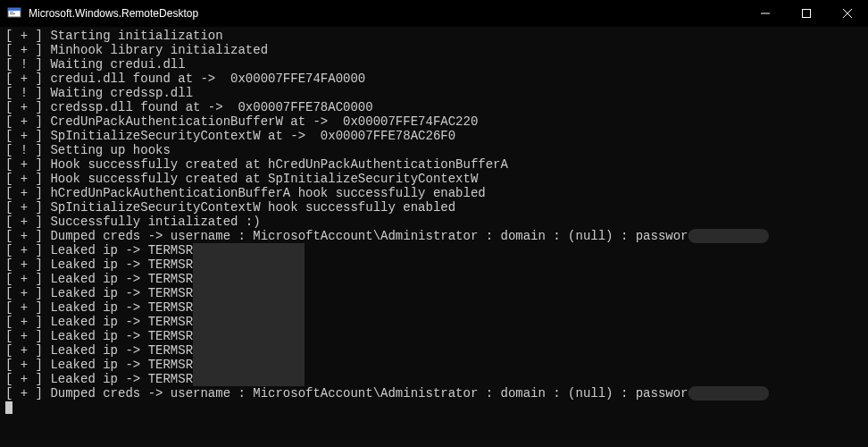 The image size is (868, 447). Describe the element at coordinates (96, 64) in the screenshot. I see `terminal-line-text: [ ! ] Waiting credui.dll` at that location.